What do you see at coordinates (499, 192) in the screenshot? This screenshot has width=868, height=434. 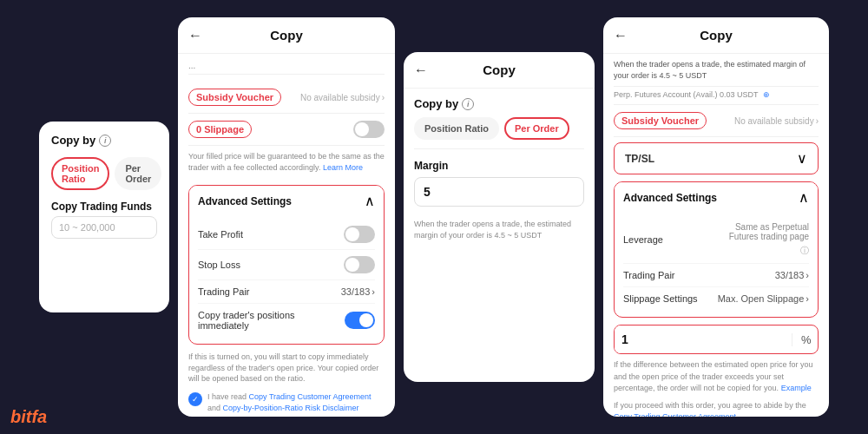 I see `margin-input: 5` at bounding box center [499, 192].